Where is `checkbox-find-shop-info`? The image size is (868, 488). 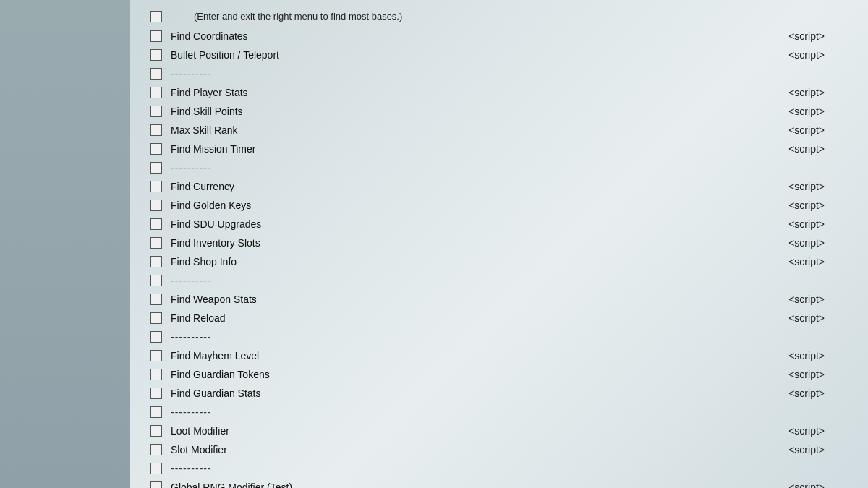
checkbox-find-shop-info is located at coordinates (156, 262).